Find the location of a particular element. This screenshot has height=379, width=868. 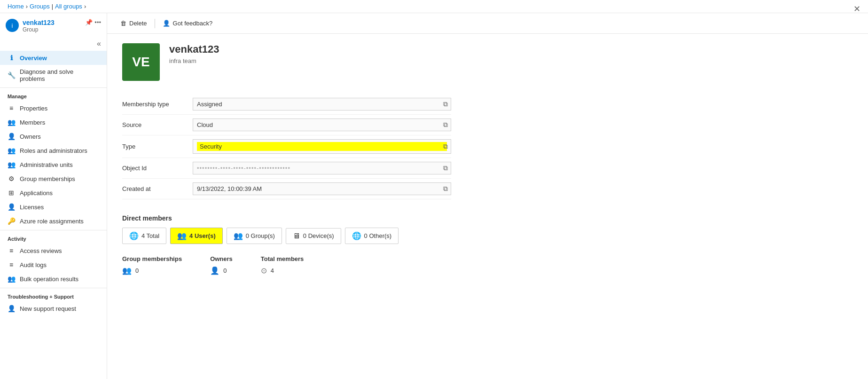

object-id-label: Object Id is located at coordinates (157, 168).